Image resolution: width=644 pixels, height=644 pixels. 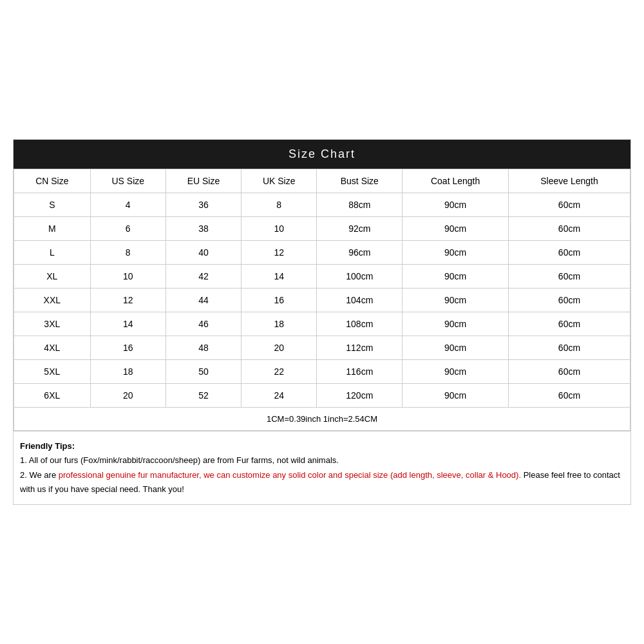 What do you see at coordinates (53, 325) in the screenshot?
I see `table-cell: 3XL` at bounding box center [53, 325].